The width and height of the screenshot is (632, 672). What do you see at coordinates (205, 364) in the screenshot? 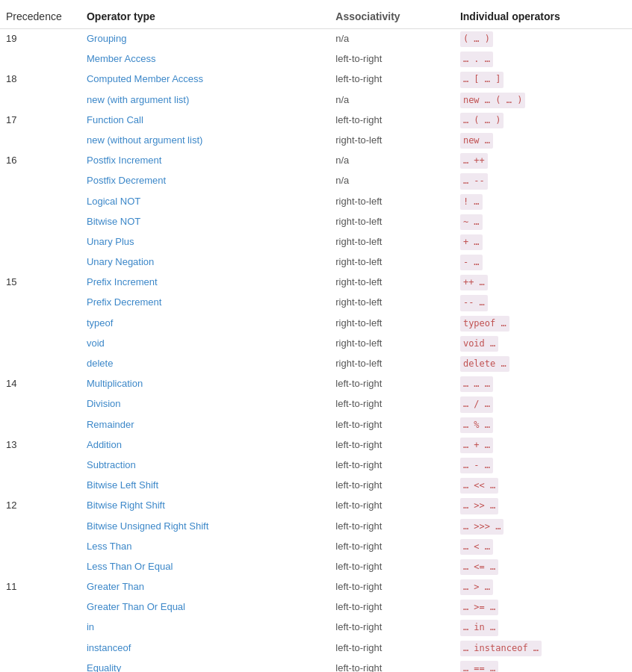
I see `operator-type-value: delete` at bounding box center [205, 364].